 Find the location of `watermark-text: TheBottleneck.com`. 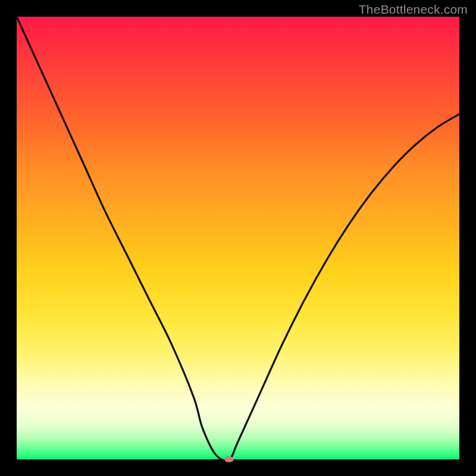

watermark-text: TheBottleneck.com is located at coordinates (413, 10).